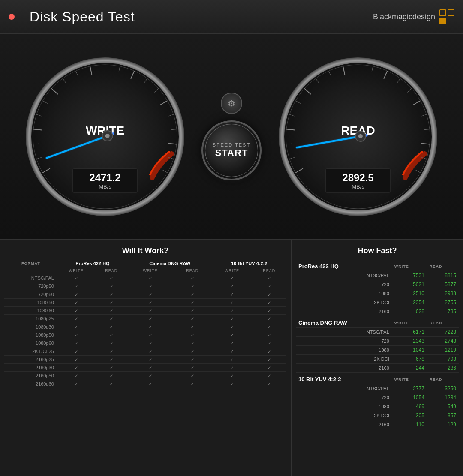 This screenshot has width=463, height=476. What do you see at coordinates (443, 276) in the screenshot?
I see `read-value: 8815` at bounding box center [443, 276].